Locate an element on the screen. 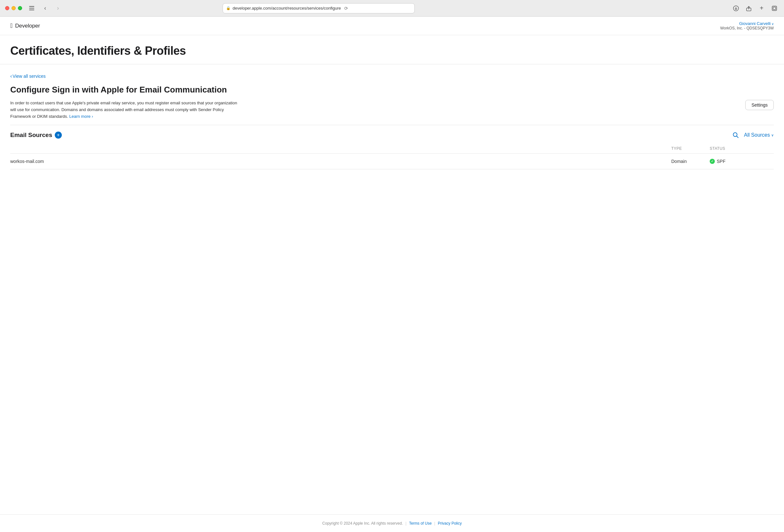  search-button is located at coordinates (735, 135).